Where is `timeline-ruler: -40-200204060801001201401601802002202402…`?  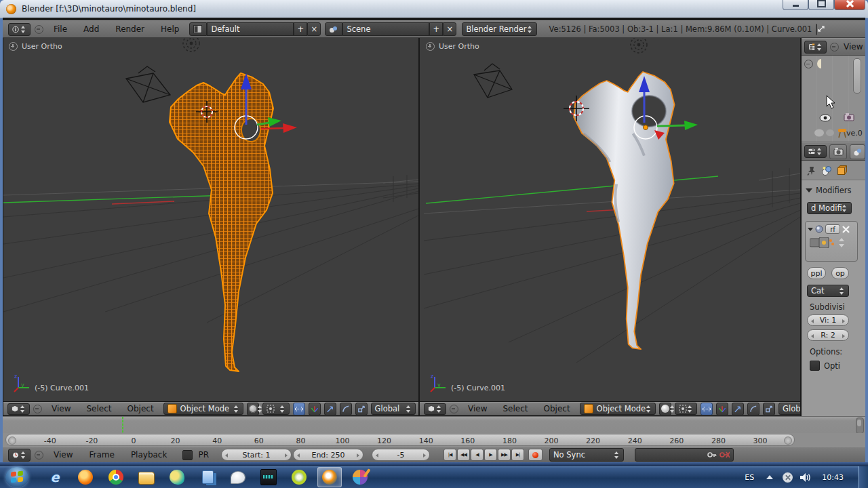 timeline-ruler: -40-200204060801001201401601802002202402… is located at coordinates (434, 440).